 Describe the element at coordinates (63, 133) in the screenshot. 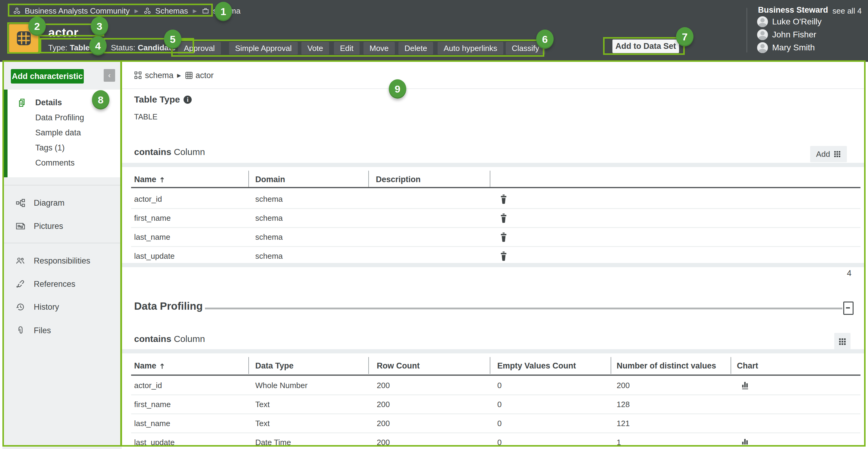

I see `sidebar-item-sample-data: Sample data` at that location.